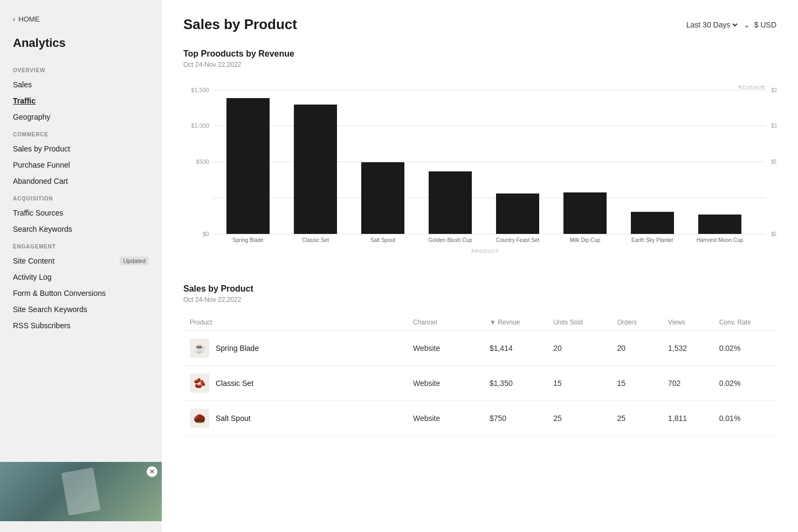 This screenshot has width=798, height=532. I want to click on sidebar-item-traffic: Traffic, so click(81, 101).